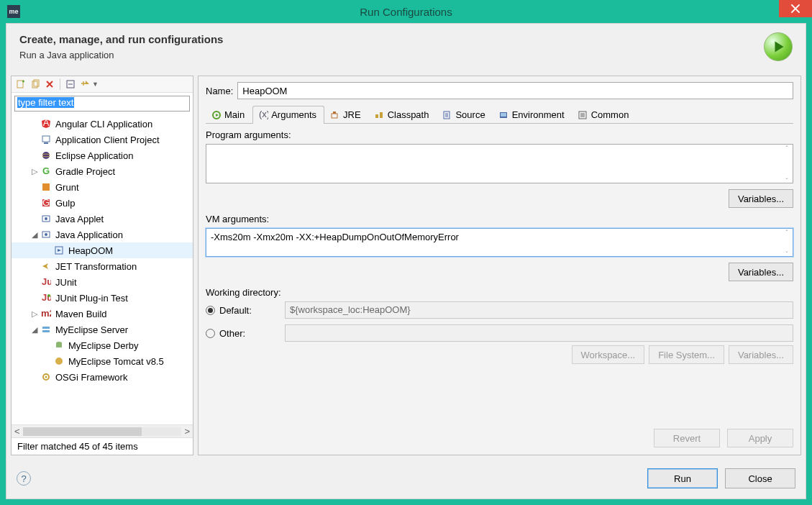 The width and height of the screenshot is (812, 505). What do you see at coordinates (465, 115) in the screenshot?
I see `tab-source: Source` at bounding box center [465, 115].